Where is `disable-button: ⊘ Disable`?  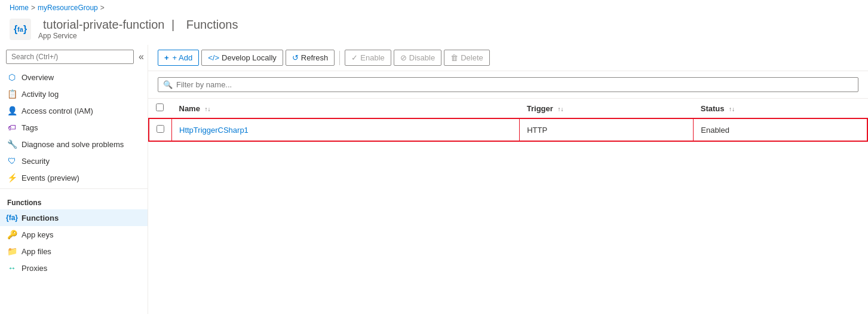
disable-button: ⊘ Disable is located at coordinates (418, 57).